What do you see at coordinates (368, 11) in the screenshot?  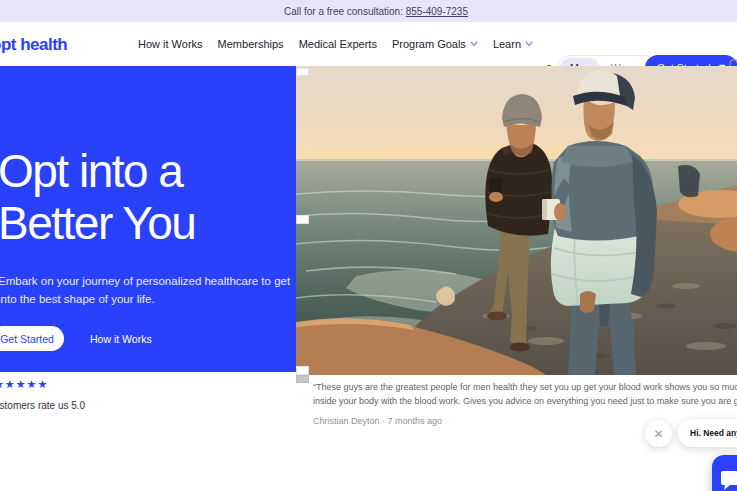 I see `announcement-bar: Call for a free consultation: 855-409-72…` at bounding box center [368, 11].